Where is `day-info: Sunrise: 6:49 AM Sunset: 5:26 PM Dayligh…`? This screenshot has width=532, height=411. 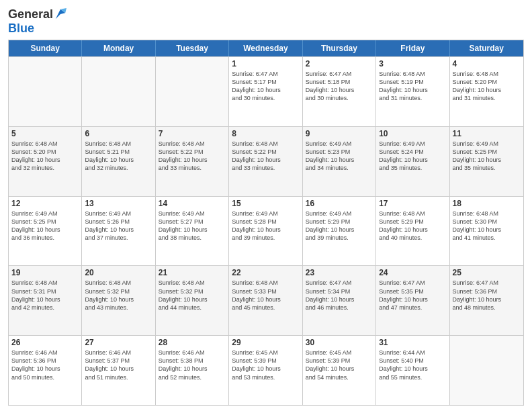 day-info: Sunrise: 6:49 AM Sunset: 5:26 PM Dayligh… is located at coordinates (118, 226).